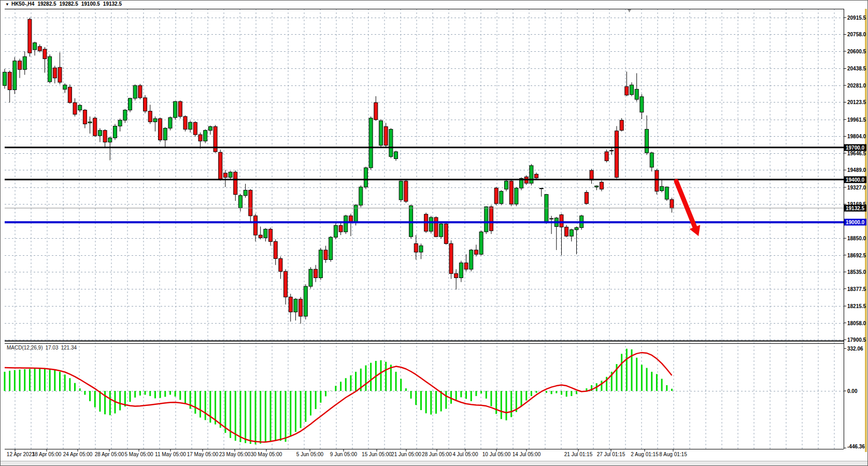 The height and width of the screenshot is (466, 868). What do you see at coordinates (857, 51) in the screenshot?
I see `price-axis-label: 20600.5` at bounding box center [857, 51].